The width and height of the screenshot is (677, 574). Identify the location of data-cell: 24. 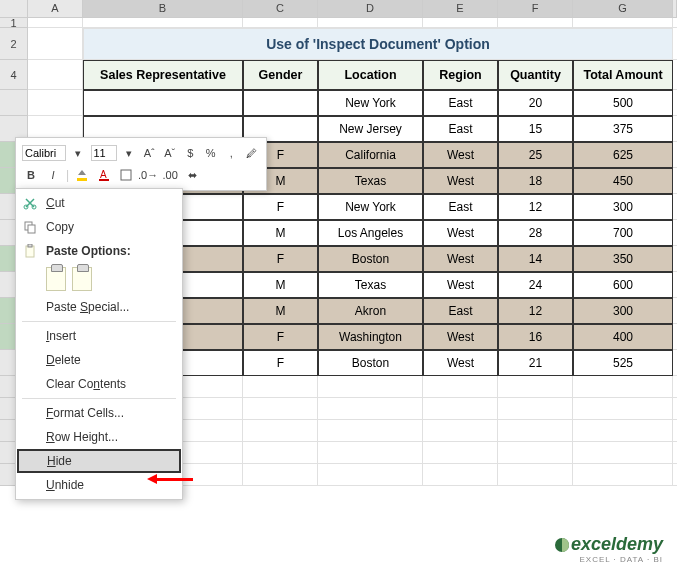
(536, 285).